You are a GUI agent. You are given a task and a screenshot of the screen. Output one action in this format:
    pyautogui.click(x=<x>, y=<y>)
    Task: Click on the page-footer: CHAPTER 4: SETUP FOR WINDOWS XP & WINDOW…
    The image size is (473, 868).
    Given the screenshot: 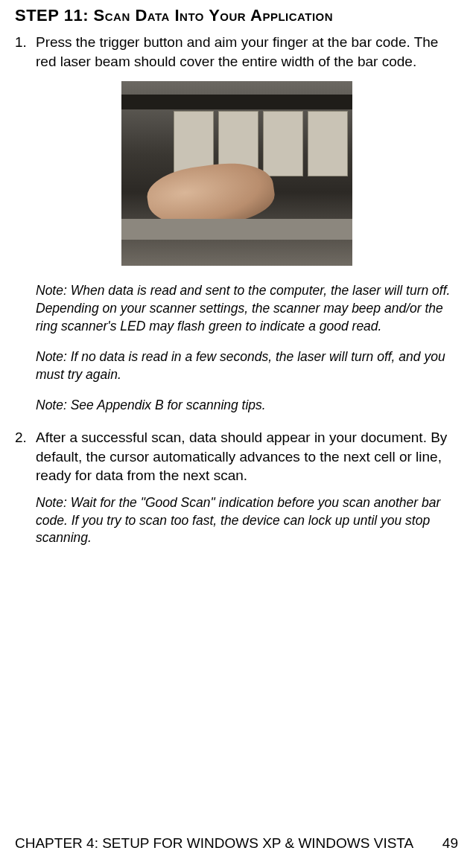 What is the action you would take?
    pyautogui.click(x=237, y=843)
    